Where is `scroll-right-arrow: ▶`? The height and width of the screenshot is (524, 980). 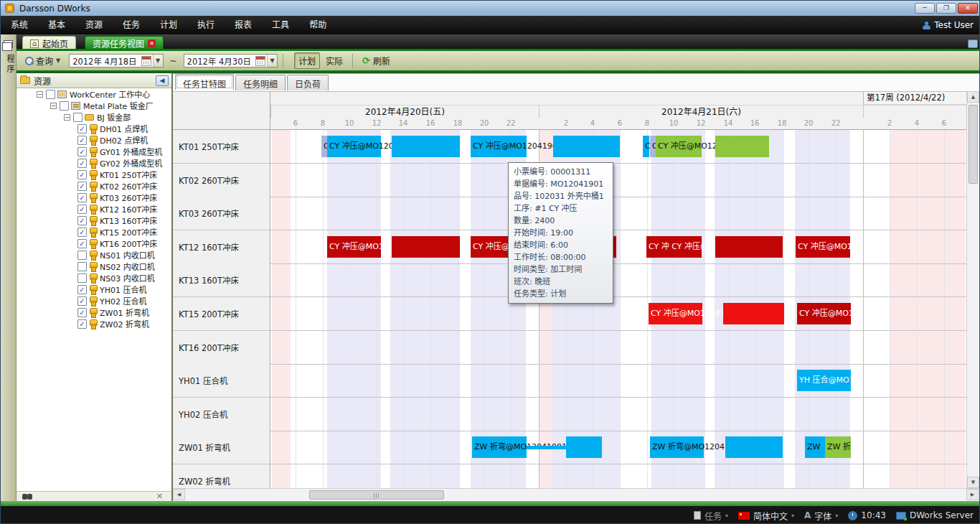 scroll-right-arrow: ▶ is located at coordinates (973, 495).